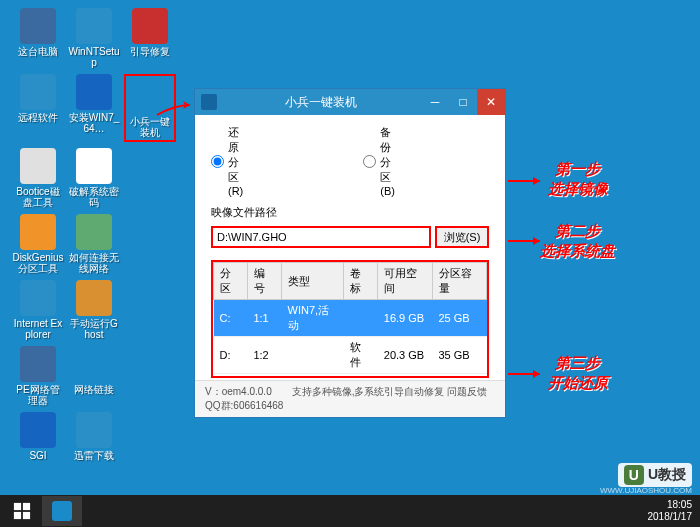 This screenshot has height=527, width=700. I want to click on table-header: 类型, so click(313, 282).